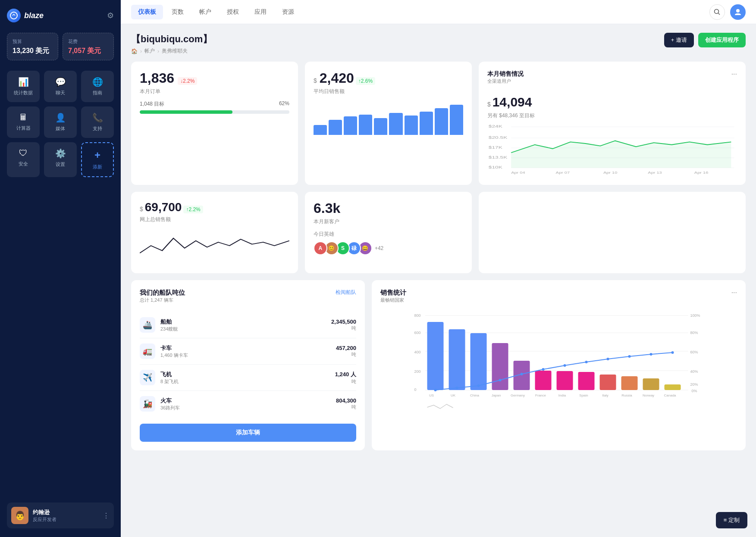  What do you see at coordinates (33, 41) in the screenshot?
I see `budget-label: 预算` at bounding box center [33, 41].